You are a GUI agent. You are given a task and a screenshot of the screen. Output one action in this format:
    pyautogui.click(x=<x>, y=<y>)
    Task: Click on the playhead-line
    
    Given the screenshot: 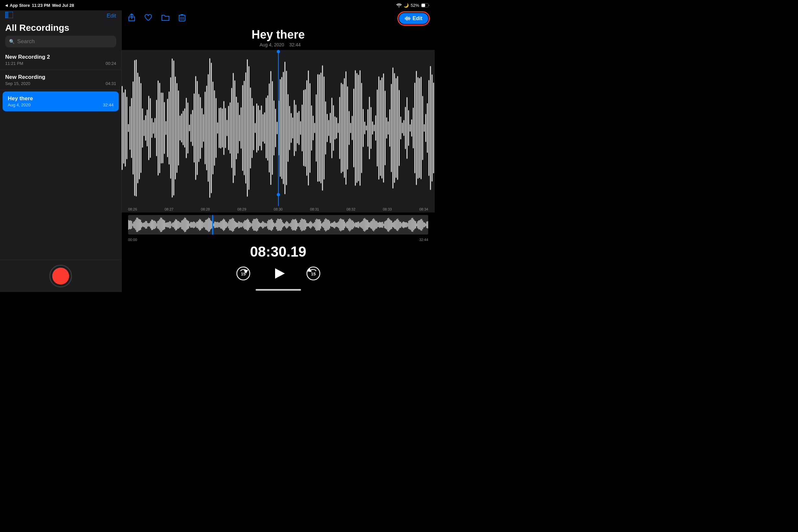 What is the action you would take?
    pyautogui.click(x=278, y=128)
    